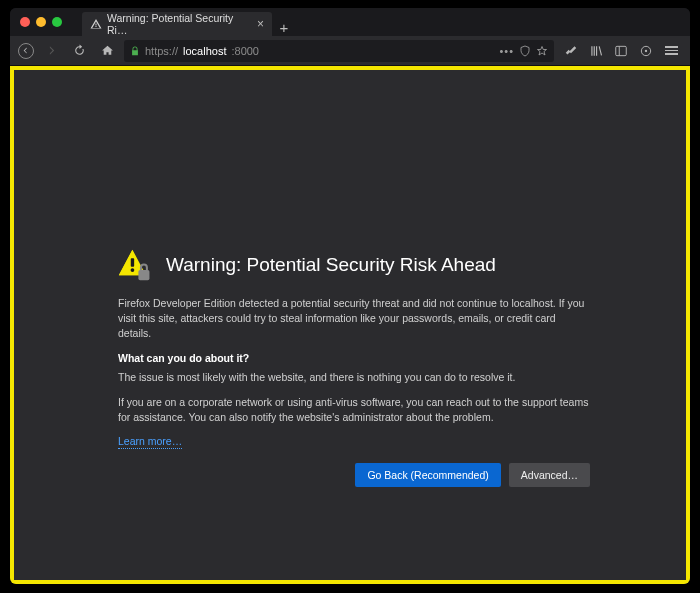  What do you see at coordinates (26, 51) in the screenshot?
I see `back-button` at bounding box center [26, 51].